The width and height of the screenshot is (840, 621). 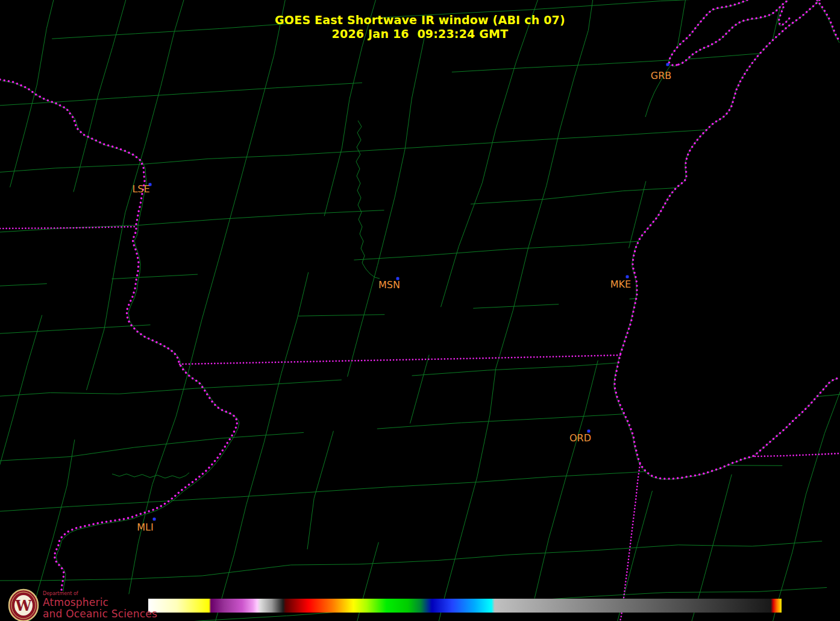 What do you see at coordinates (100, 604) in the screenshot?
I see `logo-text: Department of Atmospheric and Oceanic Sc…` at bounding box center [100, 604].